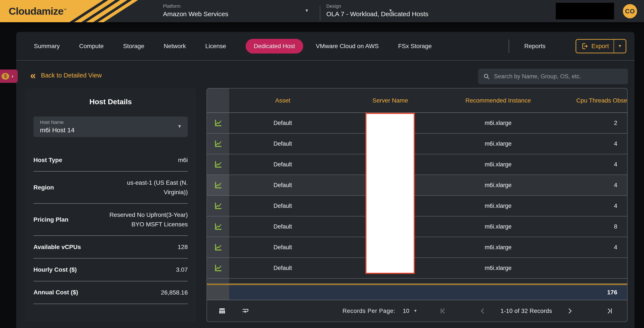 Image resolution: width=644 pixels, height=328 pixels. Describe the element at coordinates (417, 123) in the screenshot. I see `table-row: Default m6i.xlarge 2` at that location.